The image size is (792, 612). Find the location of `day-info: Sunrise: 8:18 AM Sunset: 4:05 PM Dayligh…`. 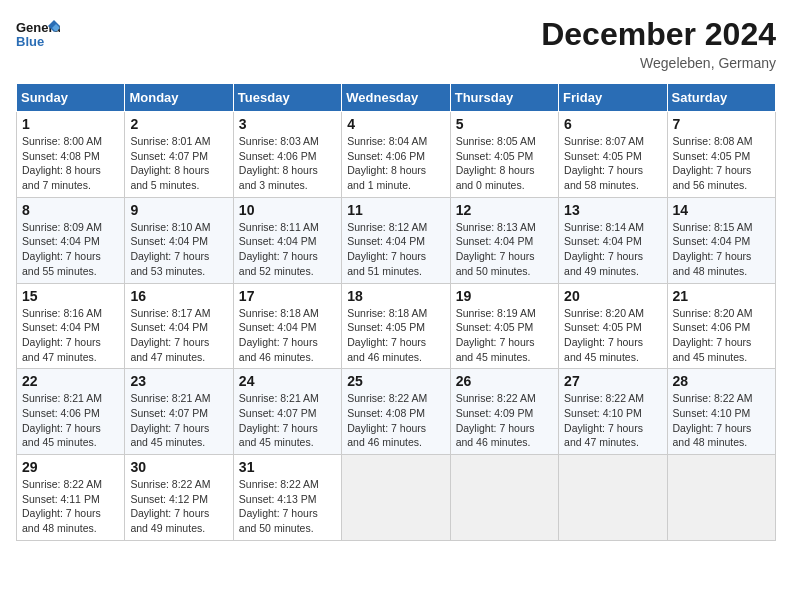

day-info: Sunrise: 8:18 AM Sunset: 4:05 PM Dayligh… is located at coordinates (396, 336).